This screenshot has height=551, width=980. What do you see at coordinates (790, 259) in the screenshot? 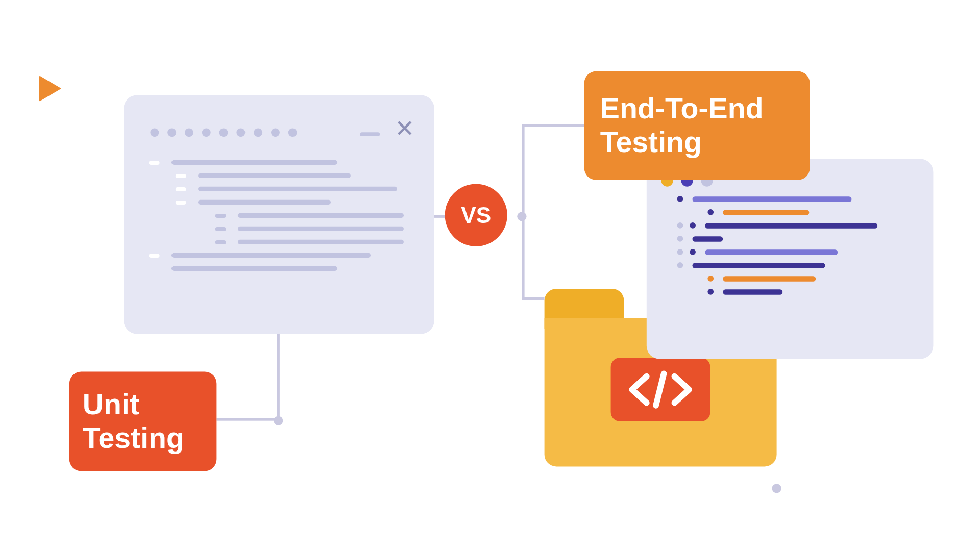
I see `code-window-right` at bounding box center [790, 259].